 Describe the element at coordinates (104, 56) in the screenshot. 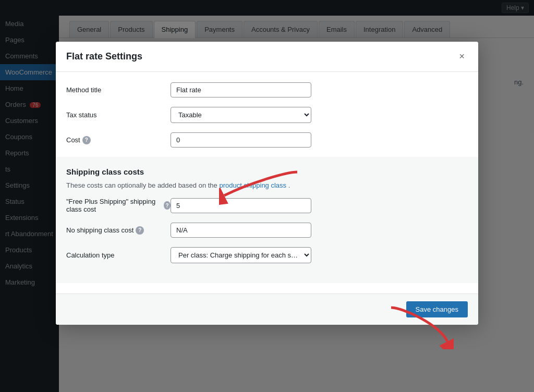

I see `modal-title: Flat rate Settings` at that location.